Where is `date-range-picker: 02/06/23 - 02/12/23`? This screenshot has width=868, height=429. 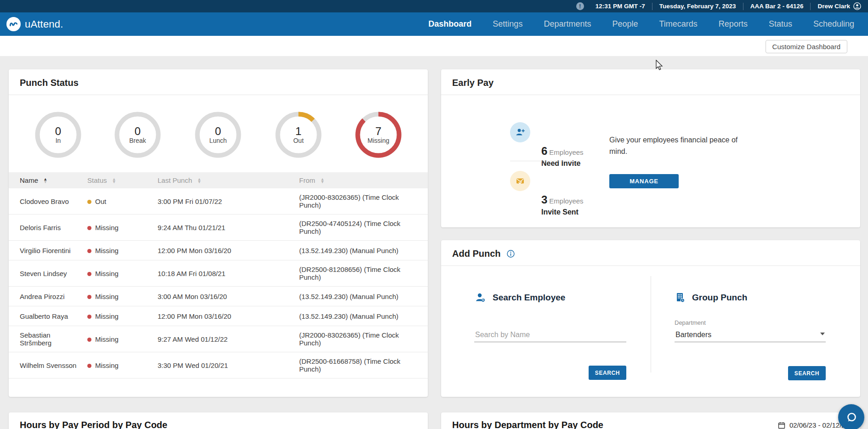 date-range-picker: 02/06/23 - 02/12/23 is located at coordinates (813, 425).